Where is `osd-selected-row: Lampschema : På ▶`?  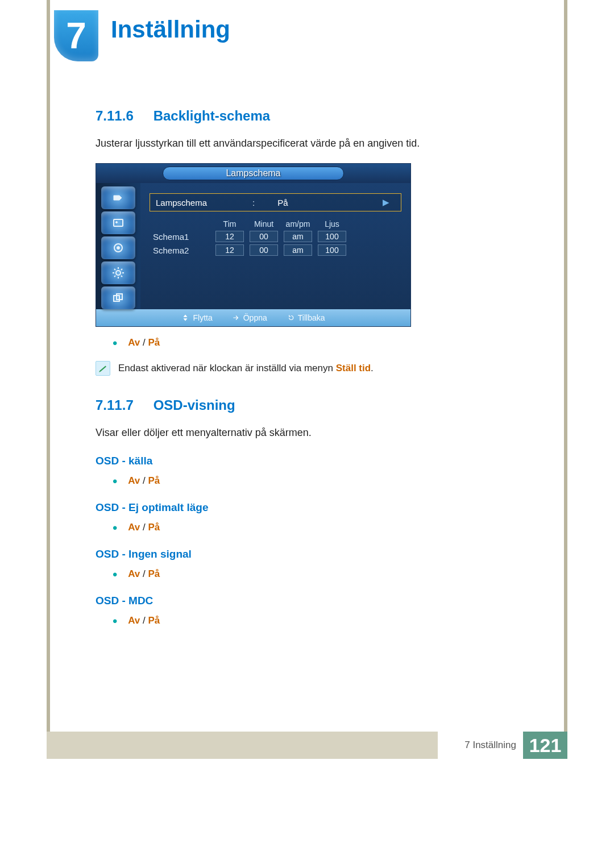 osd-selected-row: Lampschema : På ▶ is located at coordinates (275, 202).